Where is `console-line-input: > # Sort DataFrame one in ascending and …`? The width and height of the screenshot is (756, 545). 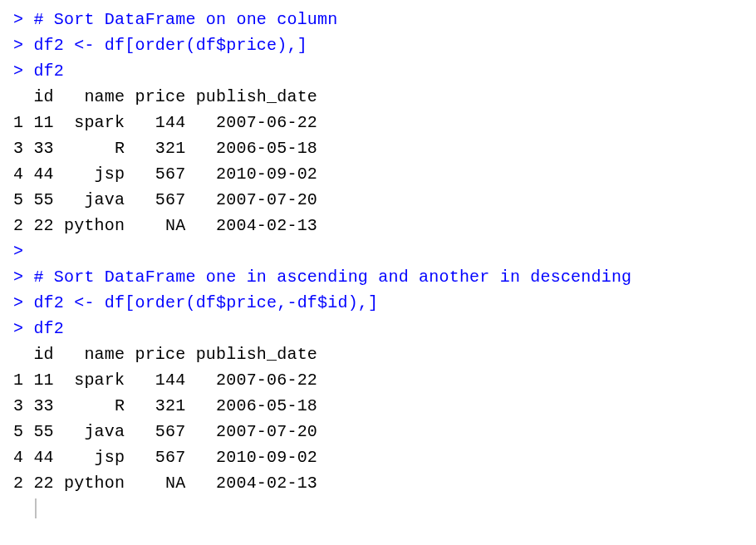 console-line-input: > # Sort DataFrame one in ascending and … is located at coordinates (378, 277).